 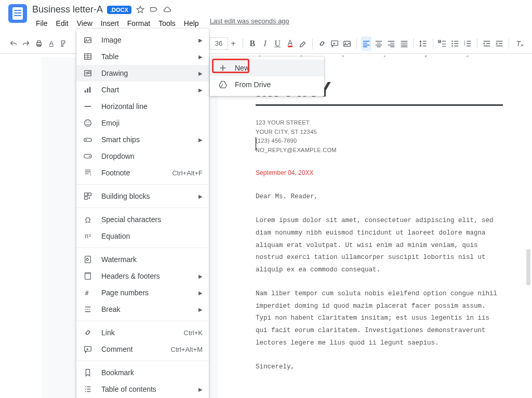 What do you see at coordinates (167, 23) in the screenshot?
I see `menu-tools: Tools` at bounding box center [167, 23].